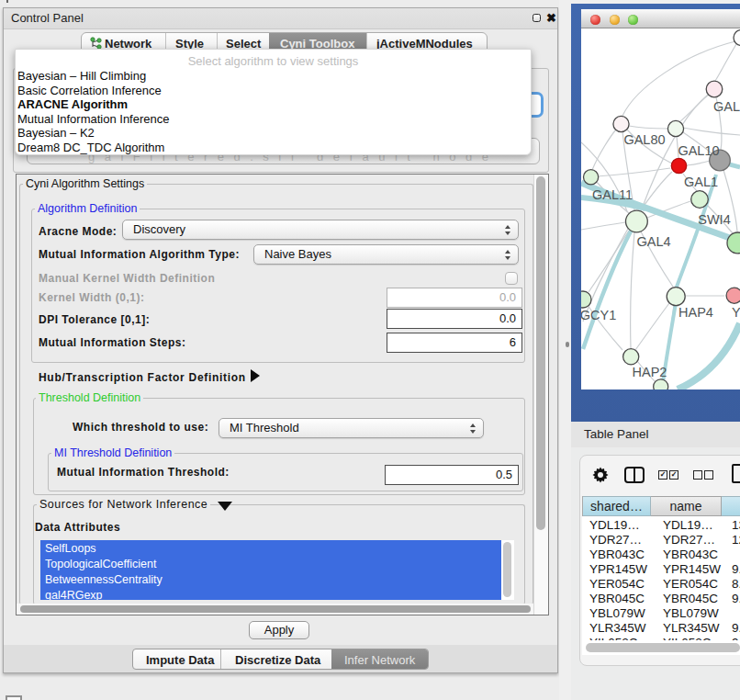  Describe the element at coordinates (701, 182) in the screenshot. I see `svg-text: GAL1` at that location.